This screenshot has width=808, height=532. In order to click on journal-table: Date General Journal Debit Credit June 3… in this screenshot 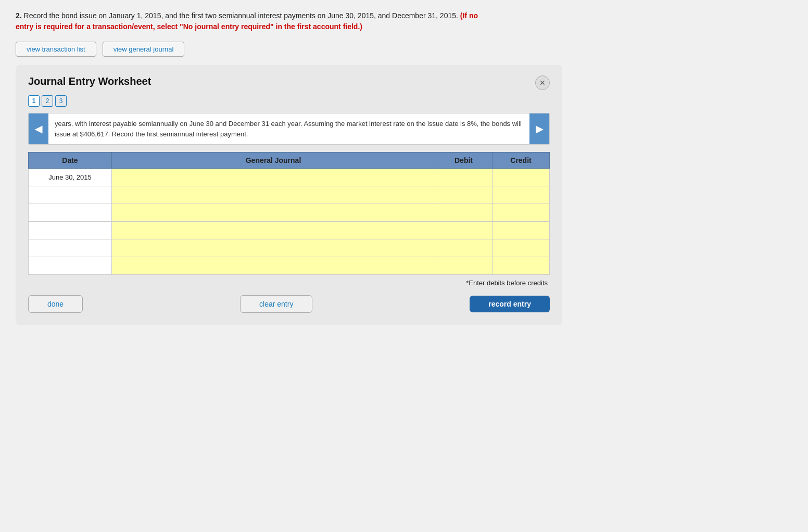, I will do `click(289, 213)`.